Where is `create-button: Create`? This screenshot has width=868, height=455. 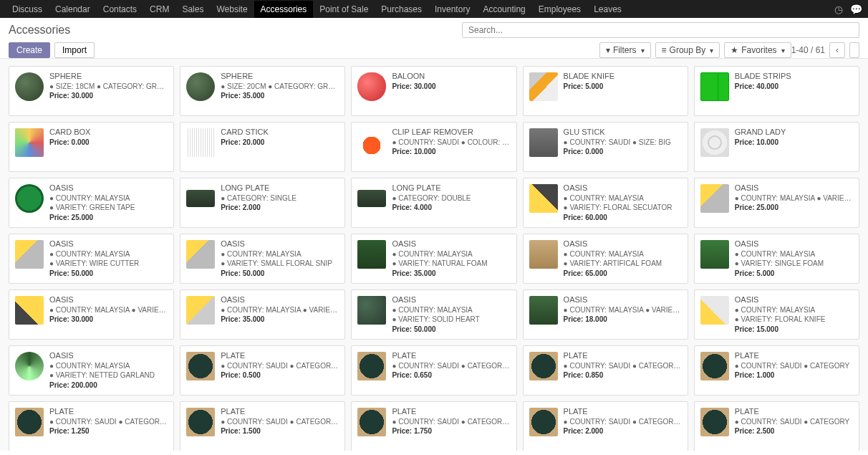 create-button: Create is located at coordinates (29, 50).